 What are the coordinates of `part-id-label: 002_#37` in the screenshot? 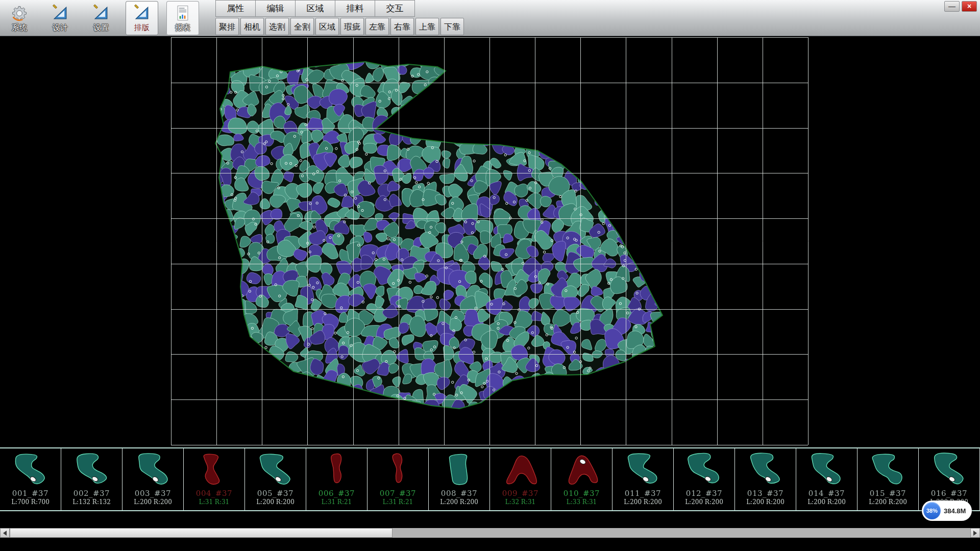 It's located at (92, 493).